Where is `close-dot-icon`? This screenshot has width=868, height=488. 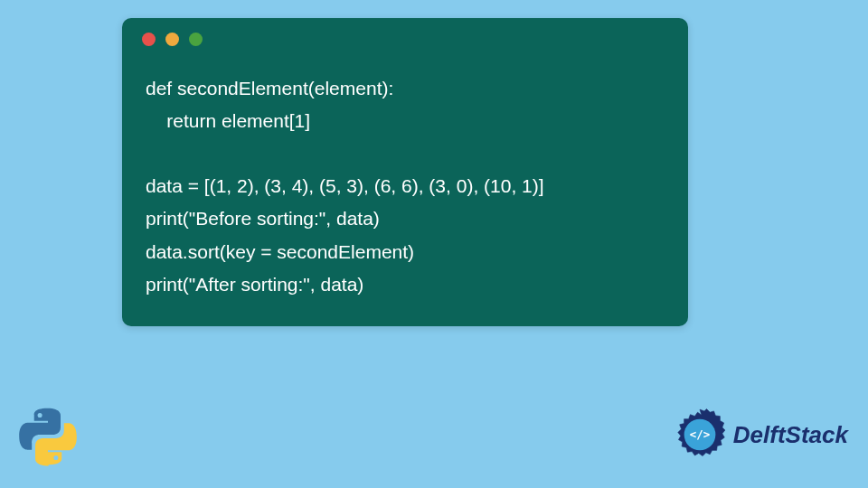
close-dot-icon is located at coordinates (148, 40).